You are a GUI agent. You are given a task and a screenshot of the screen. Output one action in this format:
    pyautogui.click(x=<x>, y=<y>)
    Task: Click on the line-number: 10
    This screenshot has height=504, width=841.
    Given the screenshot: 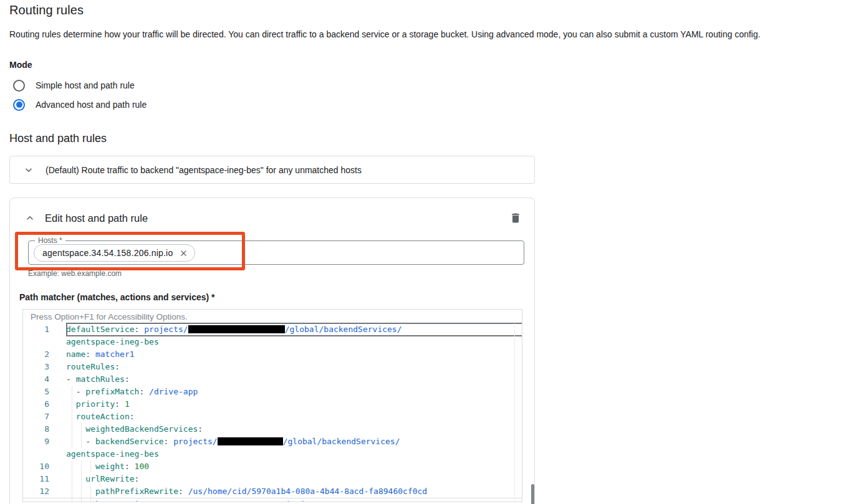 What is the action you would take?
    pyautogui.click(x=36, y=467)
    